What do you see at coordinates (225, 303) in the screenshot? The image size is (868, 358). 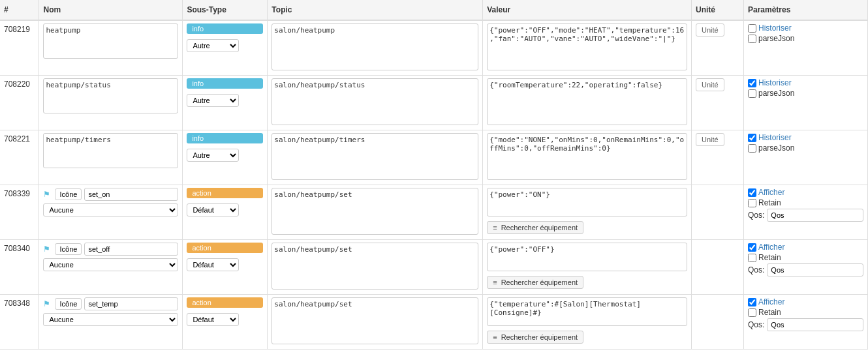 I see `soustype-badge: action` at bounding box center [225, 303].